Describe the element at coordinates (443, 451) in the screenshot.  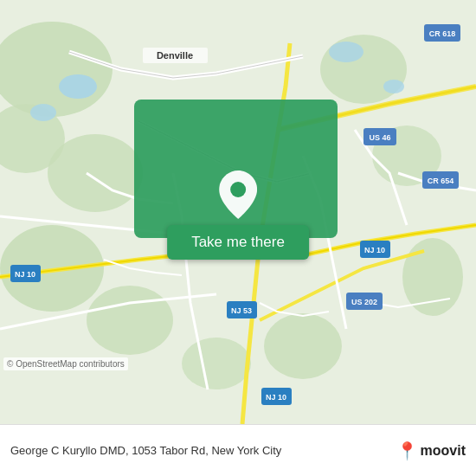
I see `moovit-brand-text: moovit` at that location.